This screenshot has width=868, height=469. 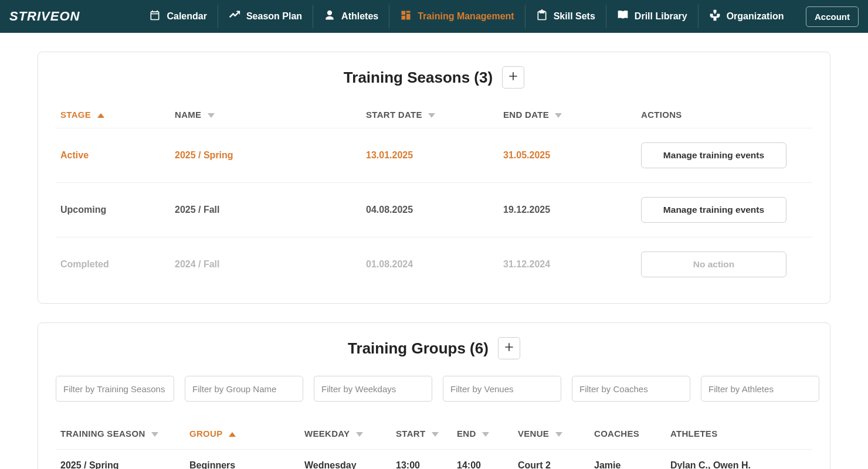 What do you see at coordinates (206, 434) in the screenshot?
I see `col-label: Group` at bounding box center [206, 434].